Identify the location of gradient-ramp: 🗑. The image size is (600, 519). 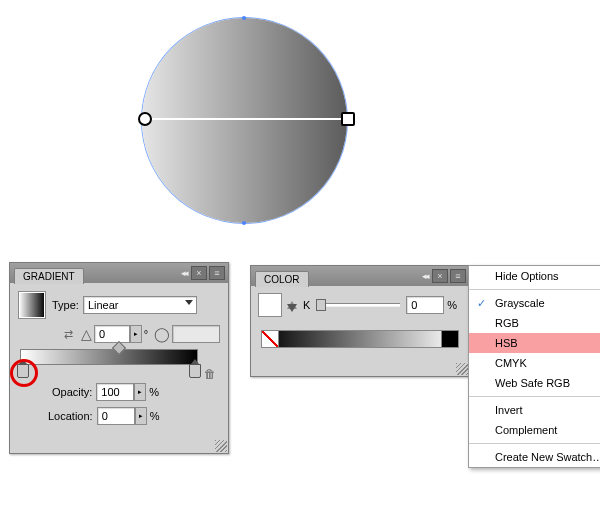
(119, 357).